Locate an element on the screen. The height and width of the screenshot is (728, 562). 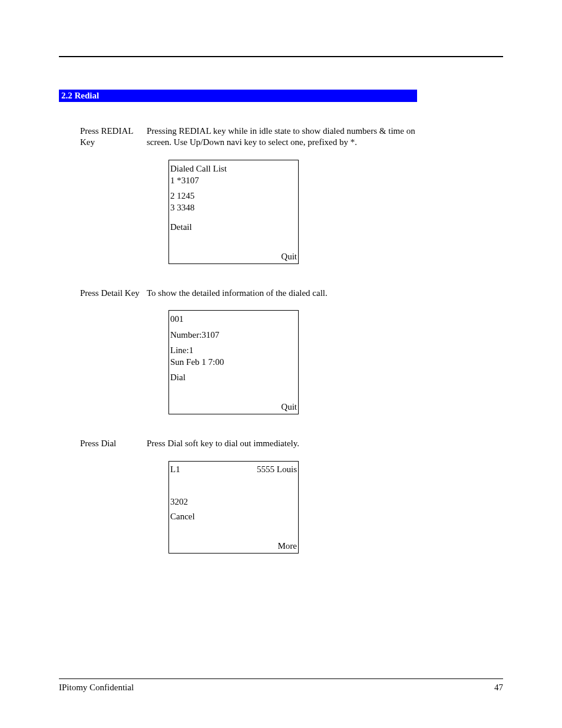
lcd3-caller-id: 5555 Louis is located at coordinates (277, 469).